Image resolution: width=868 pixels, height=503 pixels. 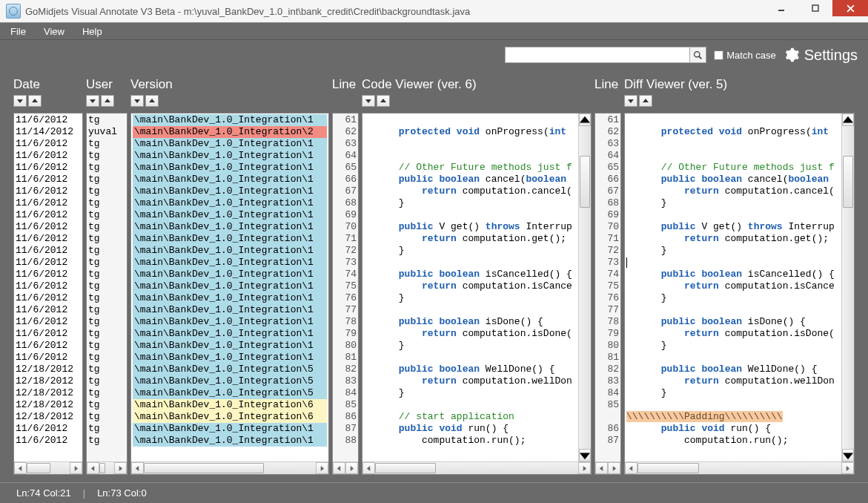 I want to click on diff-line: public boolean WellDone() {, so click(x=734, y=369).